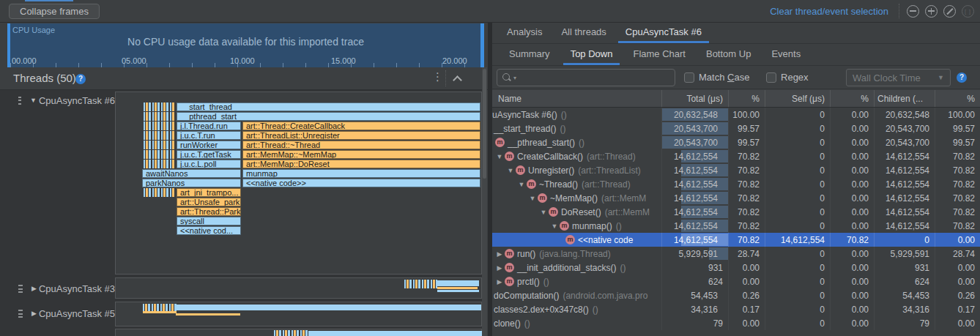 This screenshot has width=980, height=336. Describe the element at coordinates (577, 240) in the screenshot. I see `method-name-cell: m<<native code` at that location.